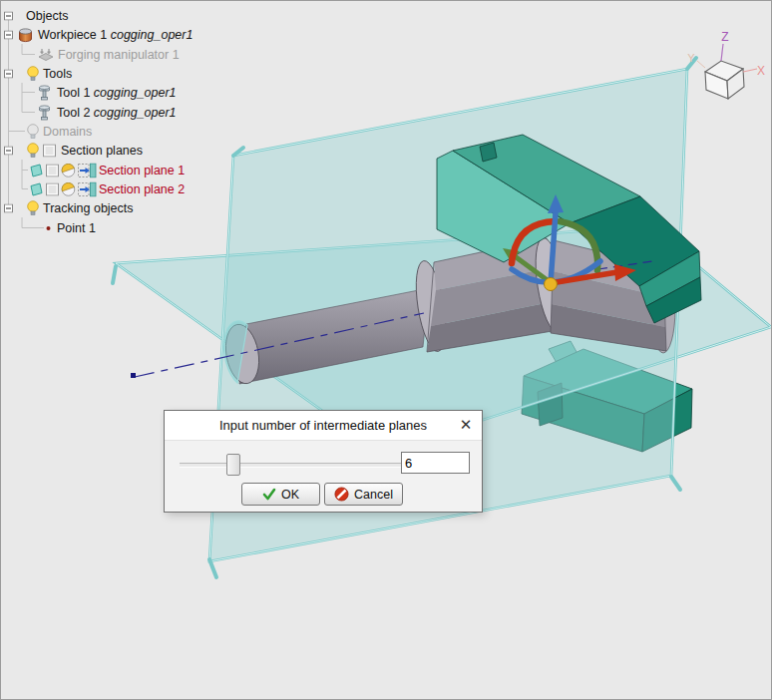 Image resolution: width=772 pixels, height=700 pixels. Describe the element at coordinates (136, 92) in the screenshot. I see `tree-row-tool-1: Tool 1 cogging_oper1` at that location.